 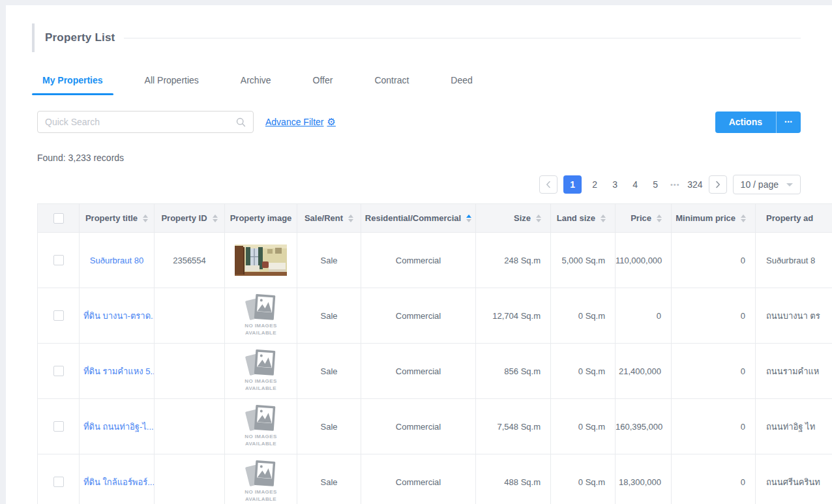 What do you see at coordinates (59, 218) in the screenshot?
I see `header-checkbox-cell` at bounding box center [59, 218].